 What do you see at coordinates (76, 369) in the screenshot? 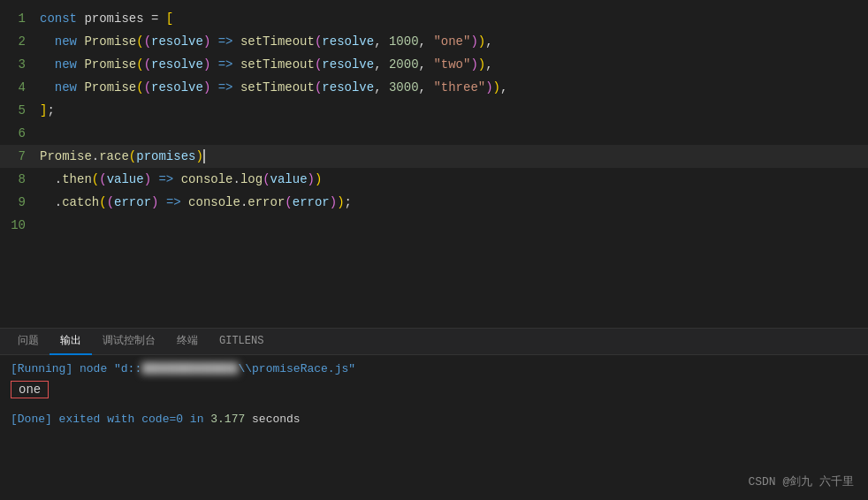
I see `running-label: [Running] node "d::` at bounding box center [76, 369].